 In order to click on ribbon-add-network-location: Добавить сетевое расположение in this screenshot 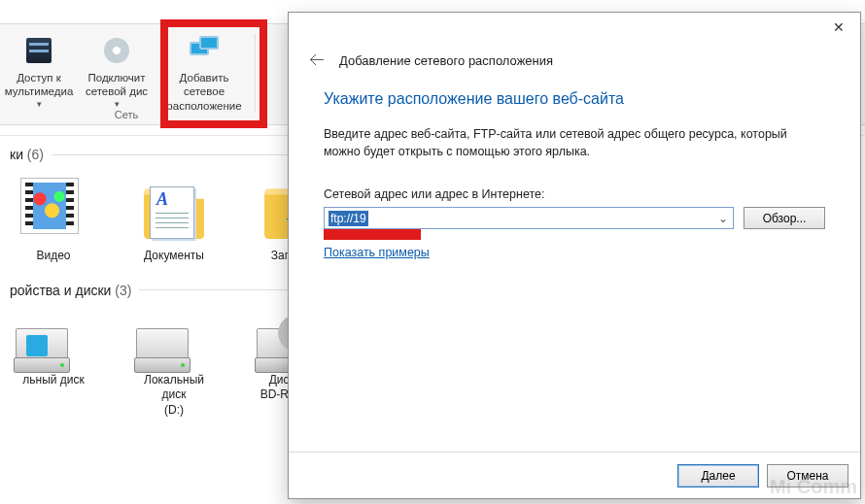, I will do `click(204, 72)`.